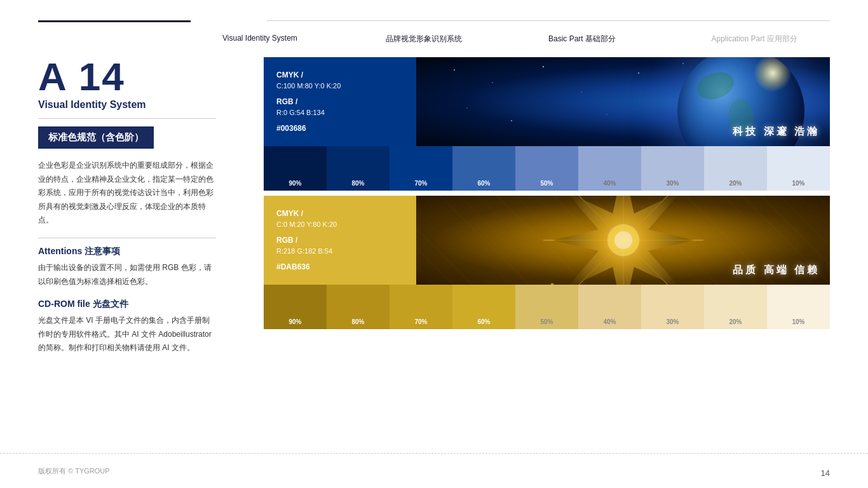  I want to click on blue-info-box: CMYK / C:100 M:80 Y:0 K:20 RGB / R:0 G:5…, so click(340, 102).